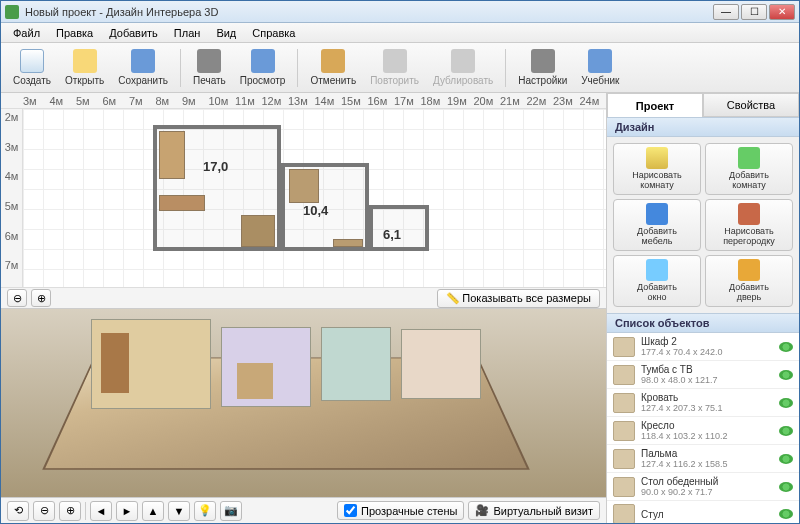 The height and width of the screenshot is (524, 800). I want to click on ruler-tick: 7м, so click(12, 272).